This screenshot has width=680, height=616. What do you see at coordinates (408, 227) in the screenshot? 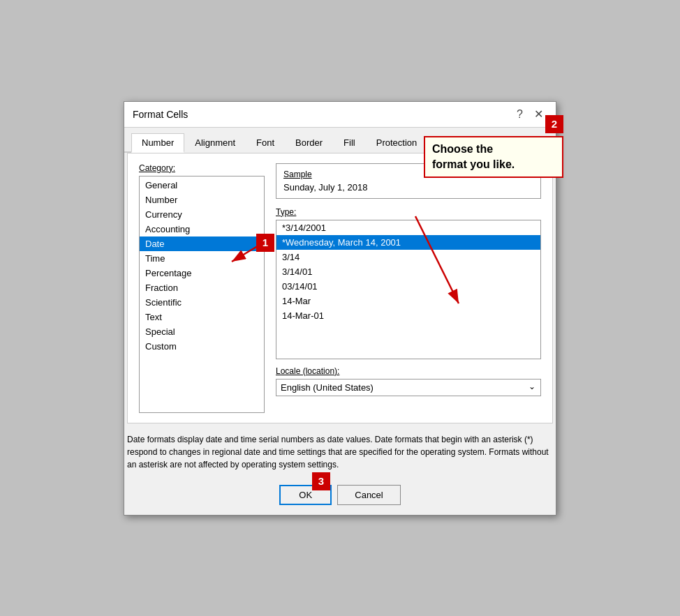
I see `type-item-1: *3/14/2001` at bounding box center [408, 227].